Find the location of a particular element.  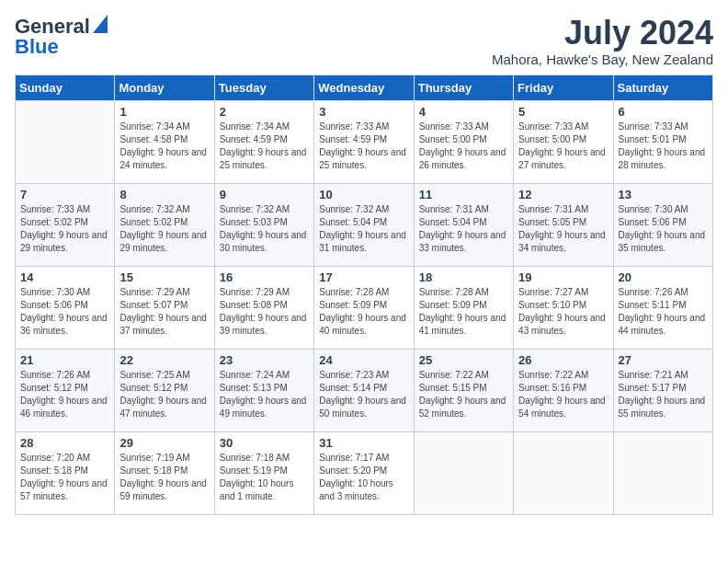

day-number: 17 is located at coordinates (364, 278).